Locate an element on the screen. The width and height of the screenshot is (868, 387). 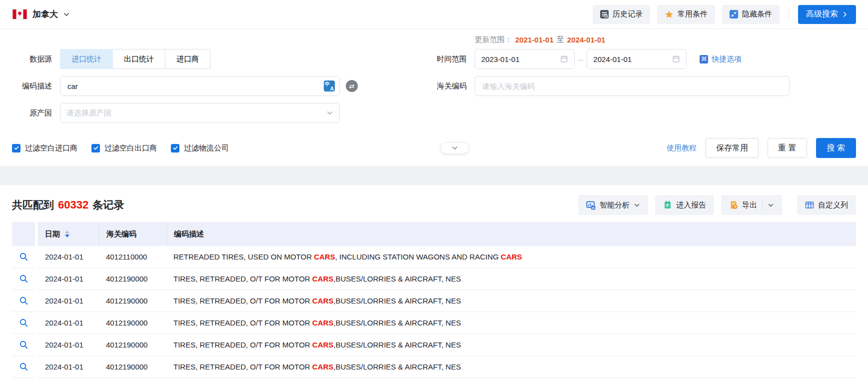
filter-blank-exporter: 过滤空白出口商 is located at coordinates (124, 148).